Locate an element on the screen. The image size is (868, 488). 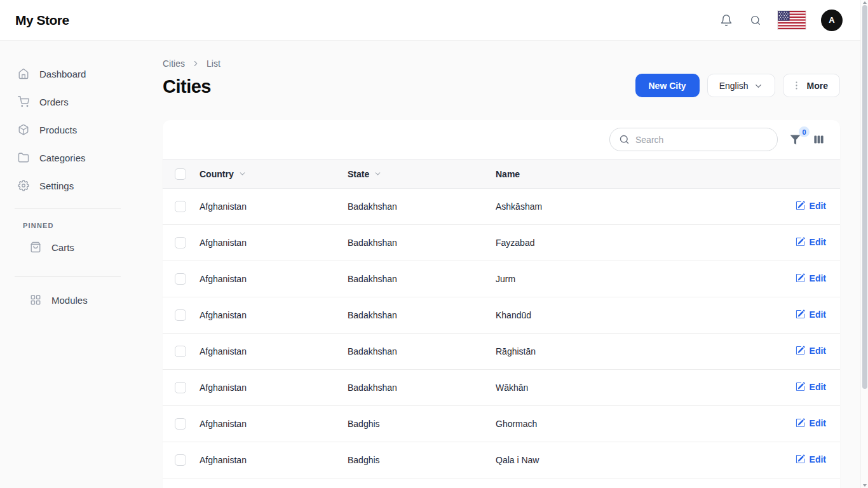
table-row: Afghanistan Badakhshan Jurm Edit is located at coordinates (501, 280).